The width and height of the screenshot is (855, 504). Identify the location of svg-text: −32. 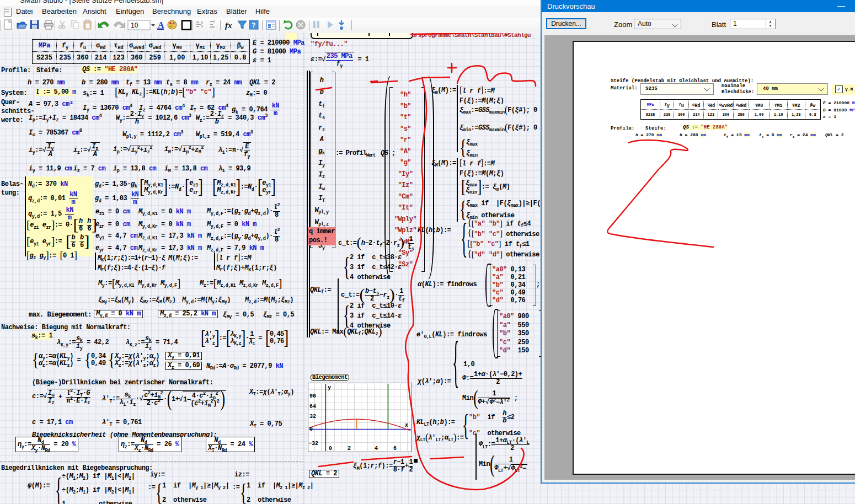
(313, 443).